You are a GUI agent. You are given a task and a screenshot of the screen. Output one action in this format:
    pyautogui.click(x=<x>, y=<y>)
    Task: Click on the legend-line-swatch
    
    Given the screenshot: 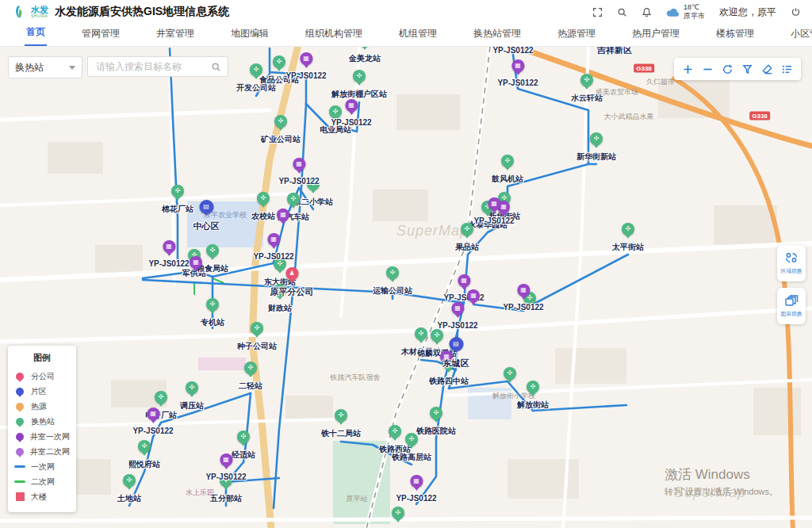 What is the action you would take?
    pyautogui.click(x=20, y=482)
    